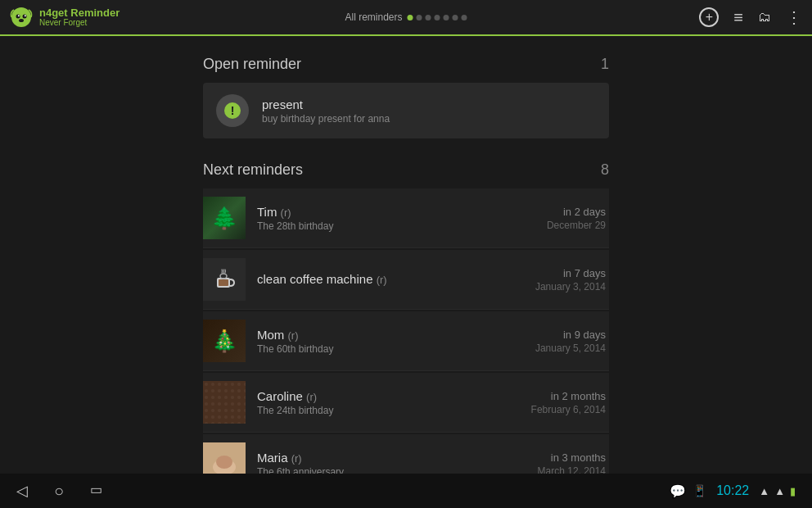 Image resolution: width=812 pixels, height=508 pixels. What do you see at coordinates (253, 170) in the screenshot?
I see `next-reminders-title: Next reminders` at bounding box center [253, 170].